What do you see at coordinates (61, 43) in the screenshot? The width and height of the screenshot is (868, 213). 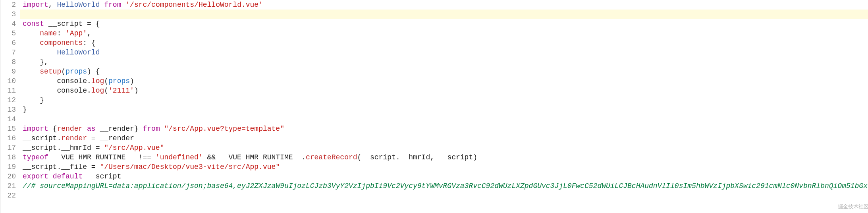 I see `token-prop: components` at bounding box center [61, 43].